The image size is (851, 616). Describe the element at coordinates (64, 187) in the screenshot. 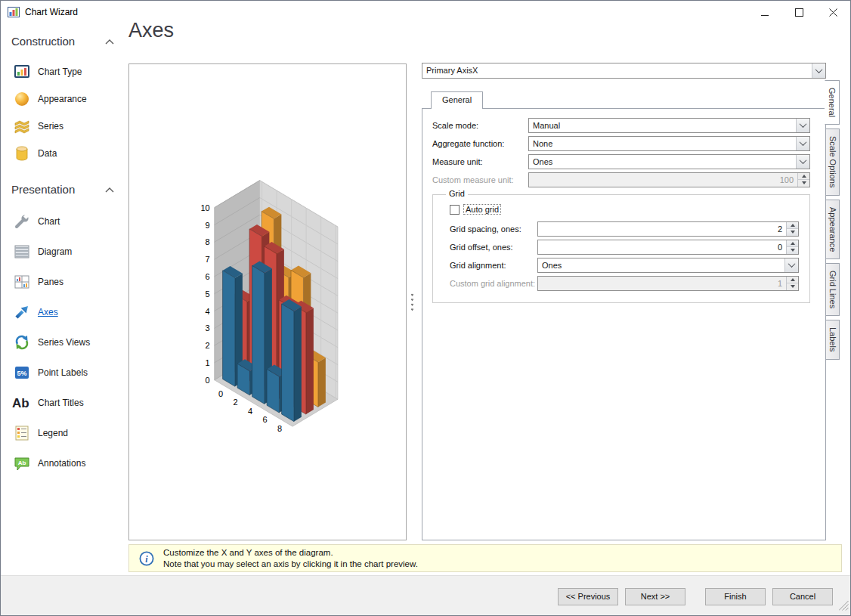

I see `section-presentation: Presentation` at that location.